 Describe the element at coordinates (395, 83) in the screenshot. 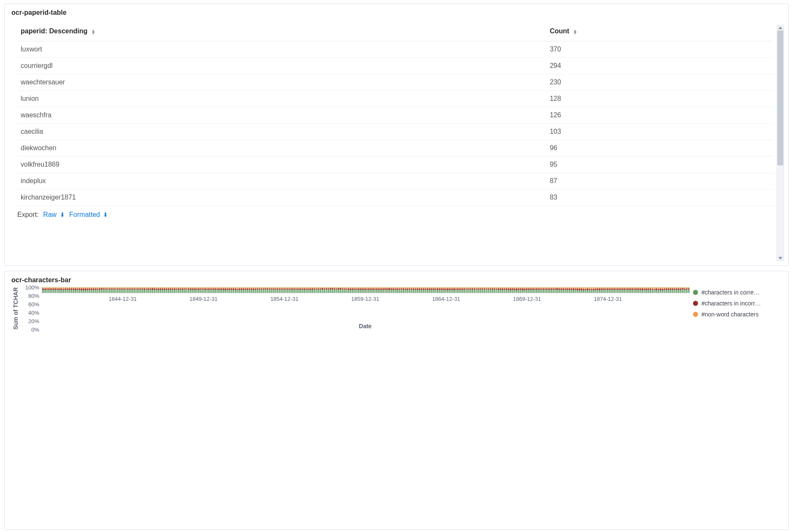

I see `table-row: waechtersauer230` at that location.